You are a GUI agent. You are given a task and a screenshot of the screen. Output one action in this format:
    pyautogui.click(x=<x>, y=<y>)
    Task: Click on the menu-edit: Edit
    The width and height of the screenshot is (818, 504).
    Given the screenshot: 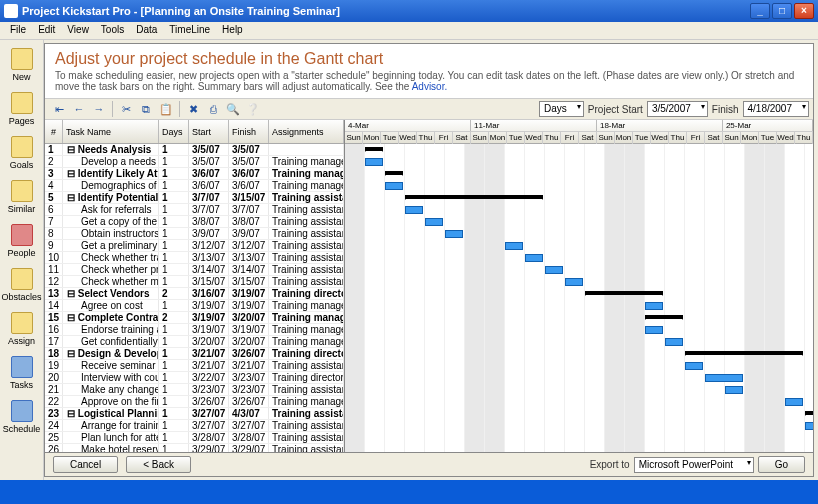 What is the action you would take?
    pyautogui.click(x=46, y=30)
    